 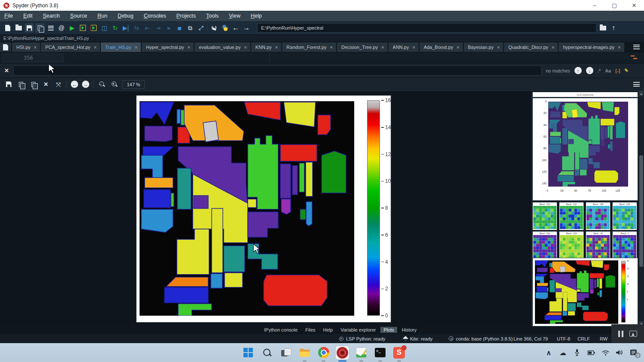 I want to click on notification-icon: 3, so click(x=634, y=353).